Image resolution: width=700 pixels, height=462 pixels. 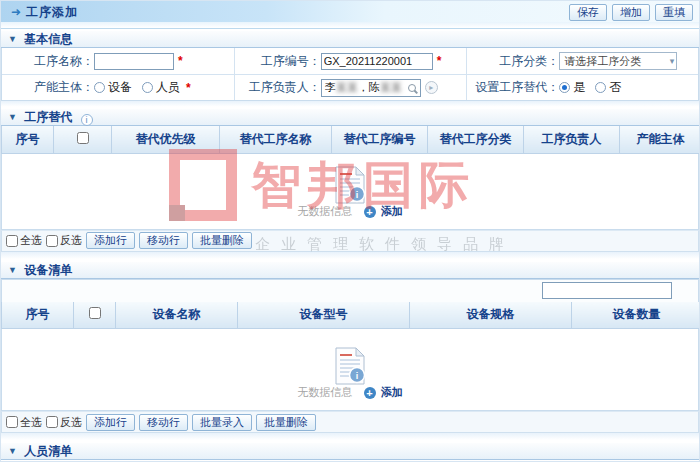 I want to click on capacity-option-equipment: 设备, so click(x=113, y=88).